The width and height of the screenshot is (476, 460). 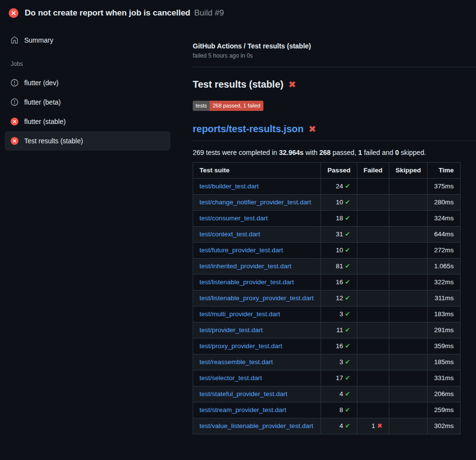 I want to click on summary-label: Summary, so click(x=39, y=40).